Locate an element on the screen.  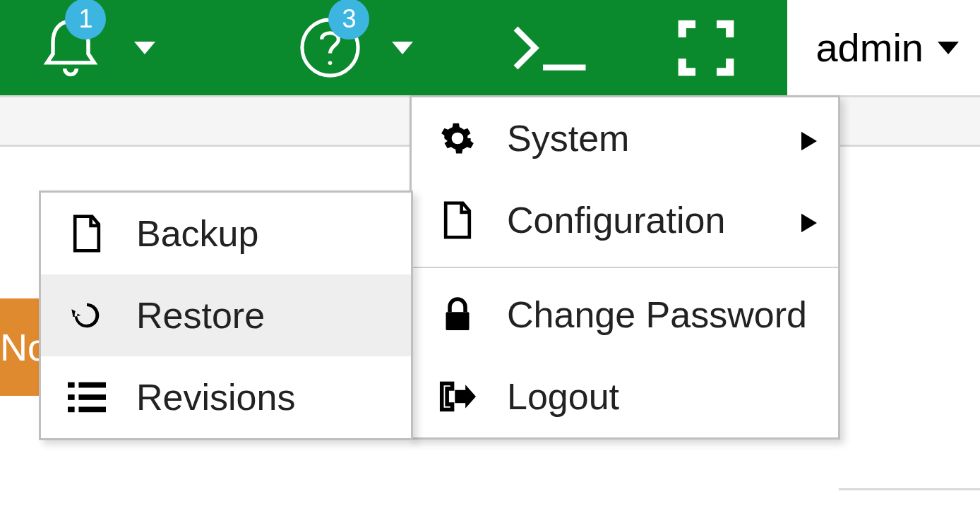
menu-item-label: Logout is located at coordinates (563, 397).